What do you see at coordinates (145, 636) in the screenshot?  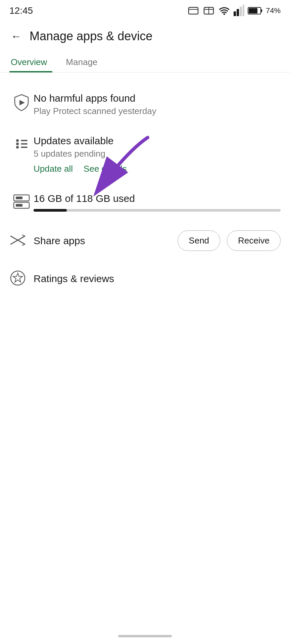 I see `bottom-nav-indicator` at bounding box center [145, 636].